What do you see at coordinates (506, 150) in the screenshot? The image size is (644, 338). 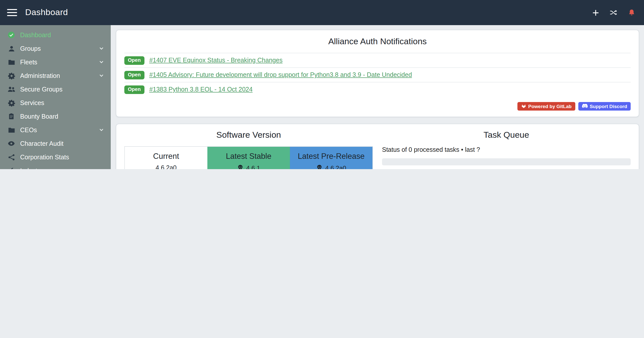 I see `task-queue-status: Status of 0 processed tasks • last ?` at bounding box center [506, 150].